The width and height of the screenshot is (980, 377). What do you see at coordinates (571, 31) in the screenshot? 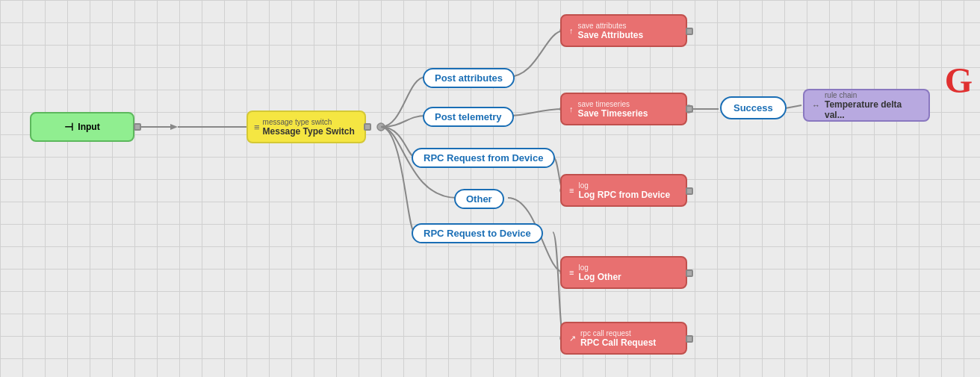
I see `save-attributes-icon: ↑` at bounding box center [571, 31].